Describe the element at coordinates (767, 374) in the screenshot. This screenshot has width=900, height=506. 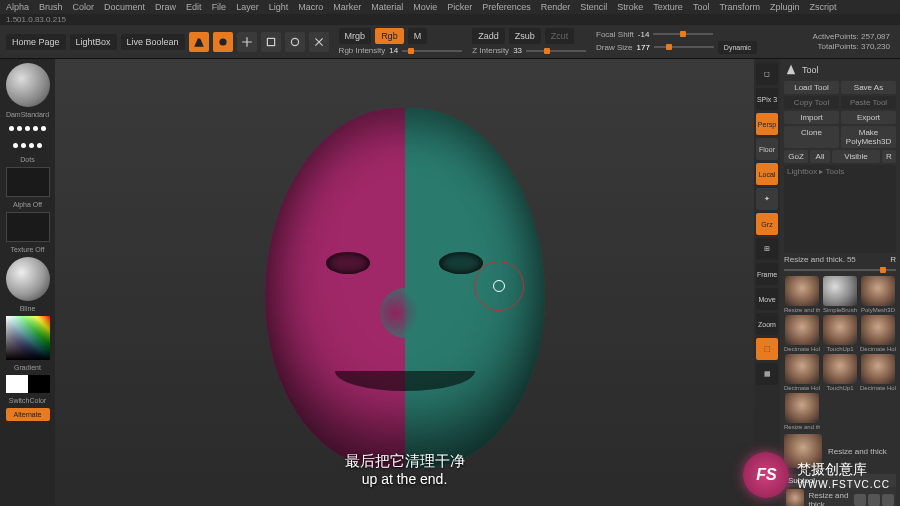
I see `solo-icon: ▦` at that location.